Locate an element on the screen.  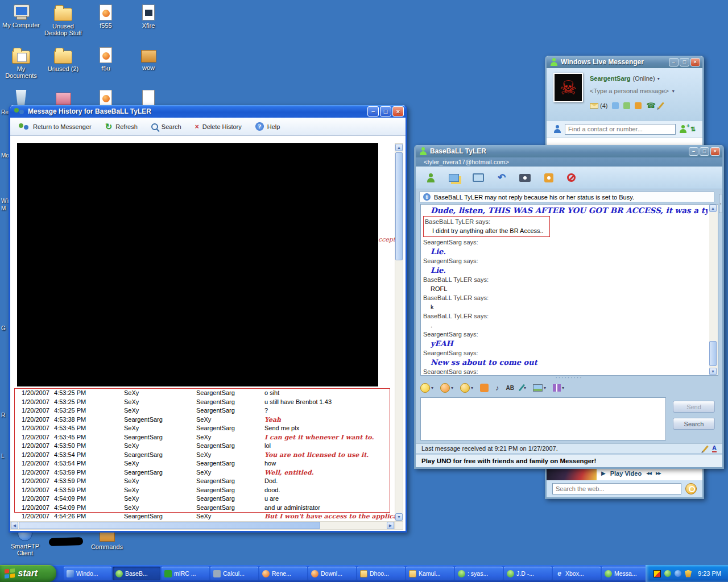
taskbar-button-downl: Downl... is located at coordinates (332, 573).